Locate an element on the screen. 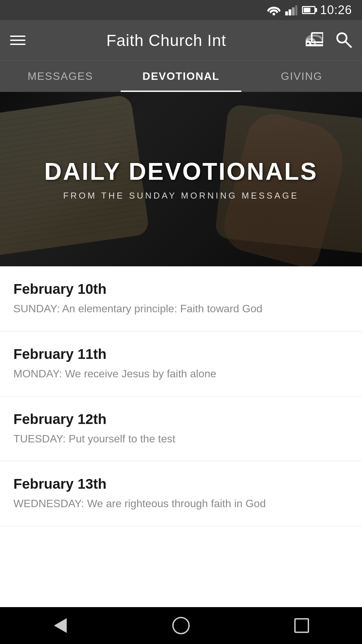  battery-icon is located at coordinates (309, 10).